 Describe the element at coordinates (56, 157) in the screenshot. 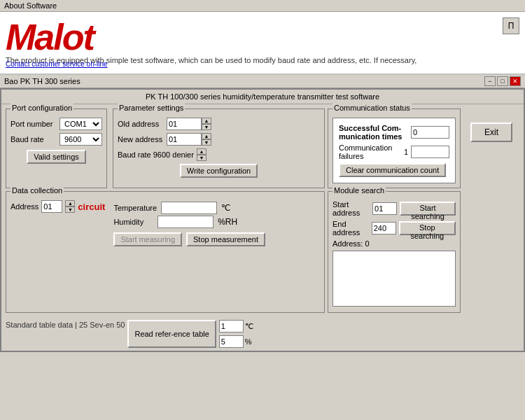

I see `valid-settings-button: Valid settings` at that location.